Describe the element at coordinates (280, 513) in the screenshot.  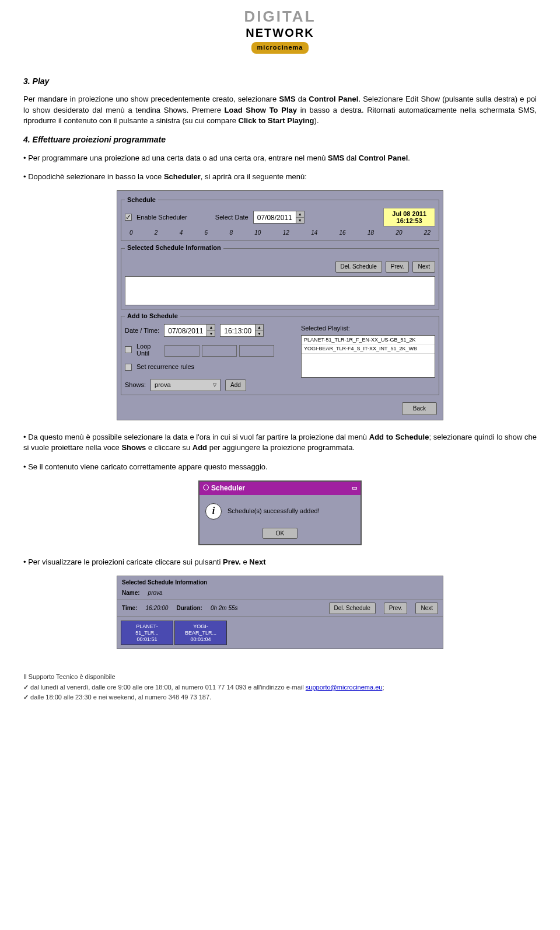
I see `scheduler-dialog: Scheduler ▭ i Schedule(s) successfully a…` at that location.